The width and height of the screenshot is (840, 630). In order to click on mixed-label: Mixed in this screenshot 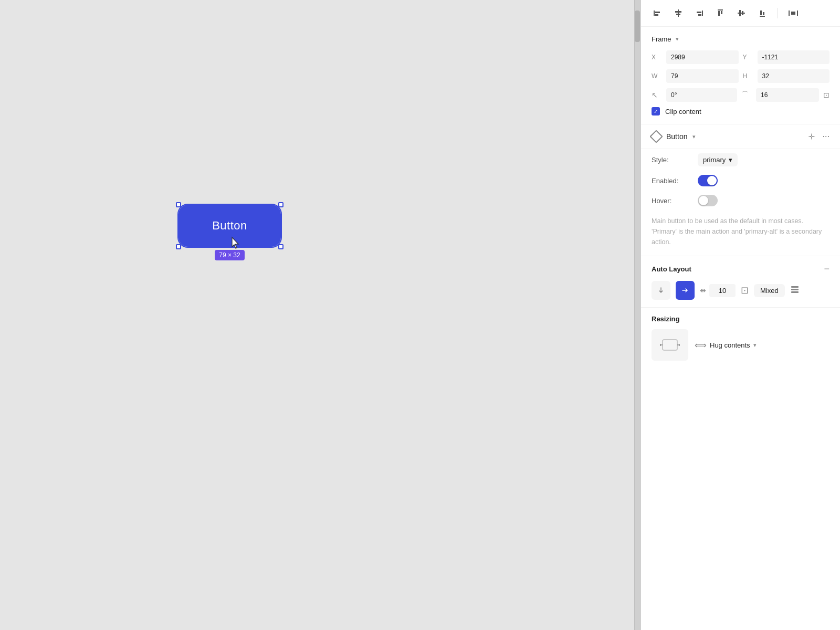, I will do `click(770, 291)`.